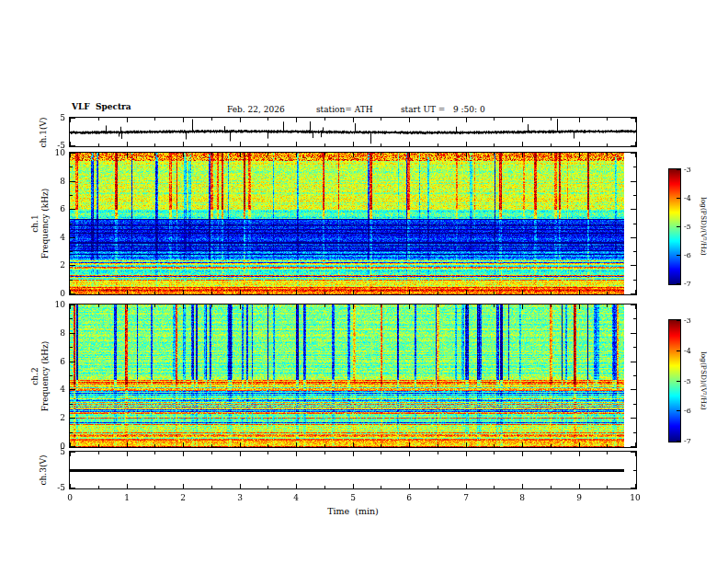  I want to click on x-tick-label: 6, so click(409, 498).